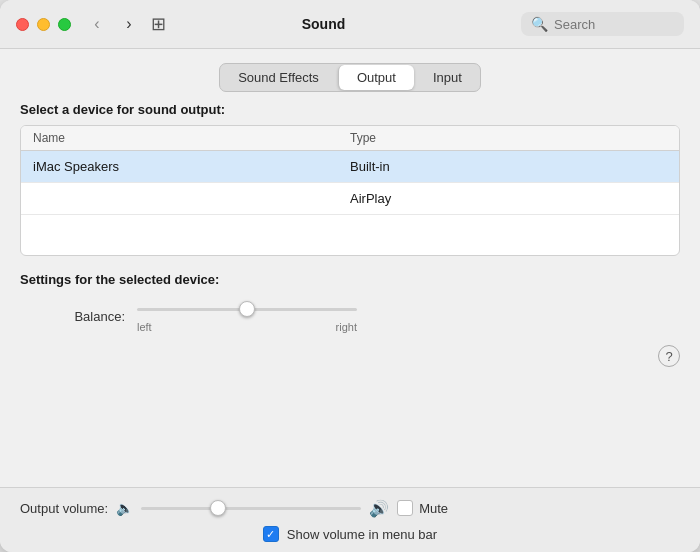 The image size is (700, 552). I want to click on balance-slider-track, so click(247, 309).